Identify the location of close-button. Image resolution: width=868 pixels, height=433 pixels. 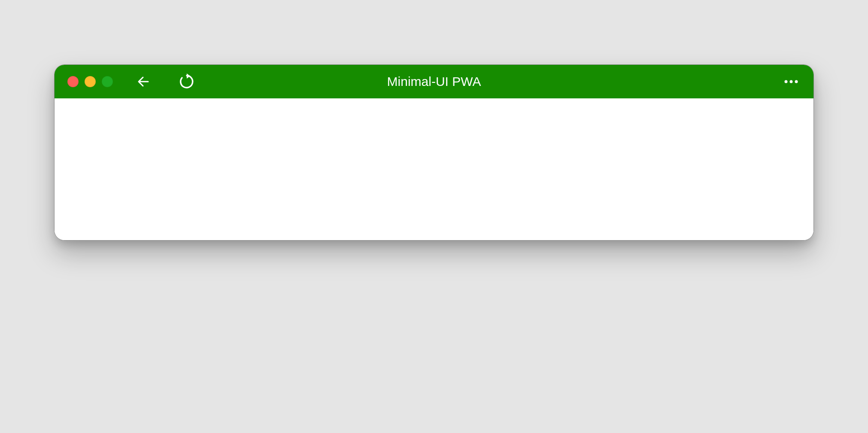
(73, 82).